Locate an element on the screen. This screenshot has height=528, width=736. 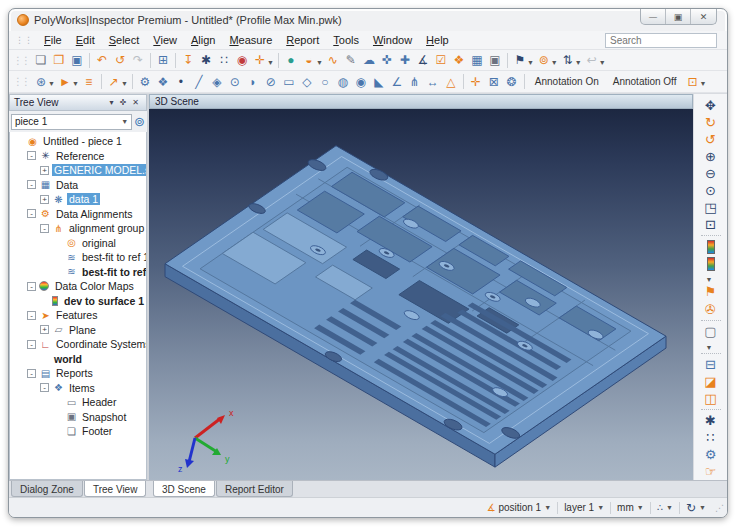
camera-icon: ▣ is located at coordinates (495, 60).